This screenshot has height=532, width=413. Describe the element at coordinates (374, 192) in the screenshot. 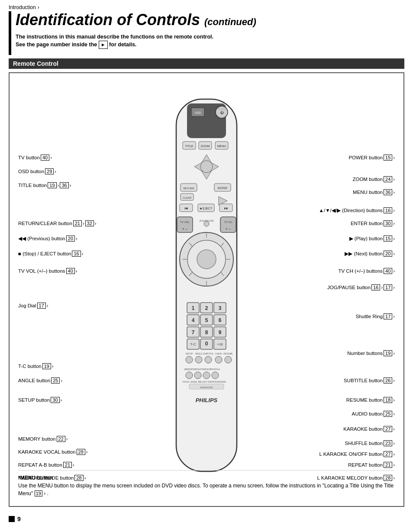

I see `label-menu-button: MENU button 36›` at that location.